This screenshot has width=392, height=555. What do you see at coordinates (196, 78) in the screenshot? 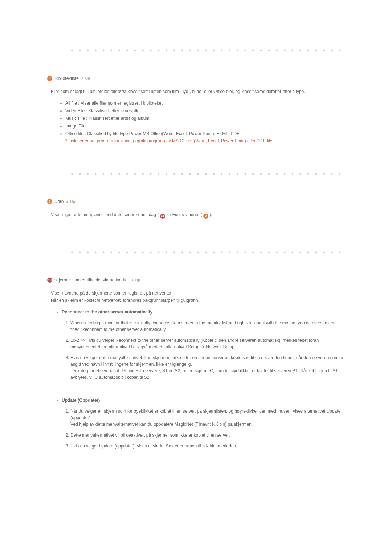
I see `section-8-header: 8 Bibliotekliste ▲Up` at bounding box center [196, 78].